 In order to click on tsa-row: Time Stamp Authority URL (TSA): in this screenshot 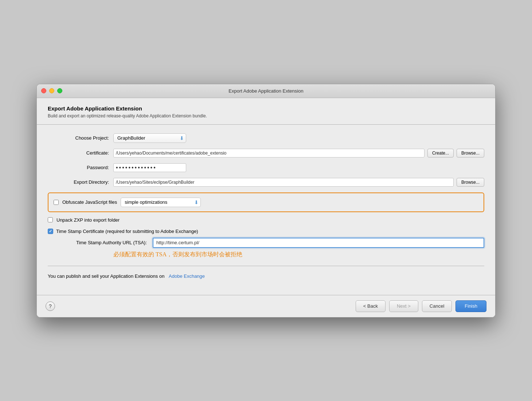, I will do `click(266, 243)`.